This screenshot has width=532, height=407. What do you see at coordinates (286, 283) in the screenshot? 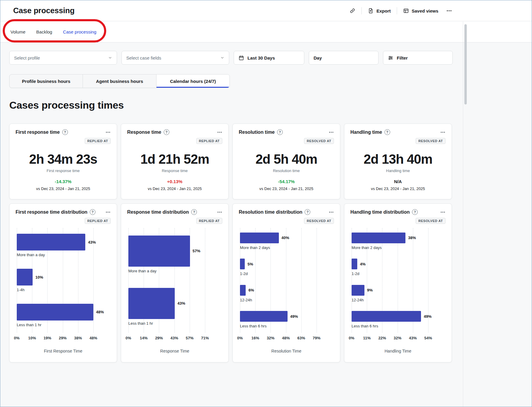
I see `chart-card: Resolution time distribution?RESOLVED AT…` at bounding box center [286, 283].